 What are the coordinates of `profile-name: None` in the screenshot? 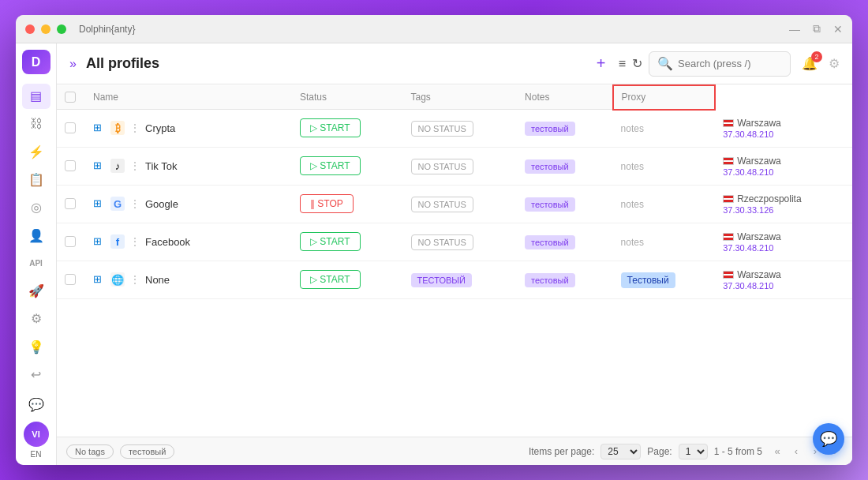 It's located at (158, 279).